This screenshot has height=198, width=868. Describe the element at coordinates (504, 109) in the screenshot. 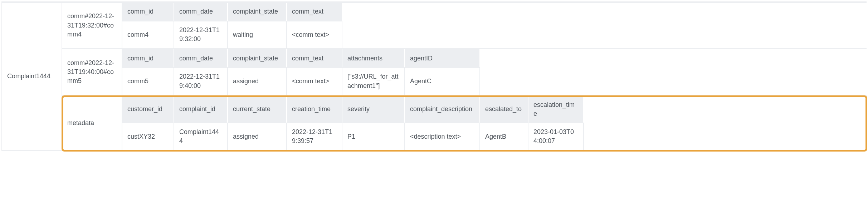

I see `column-header: escalated_to` at that location.